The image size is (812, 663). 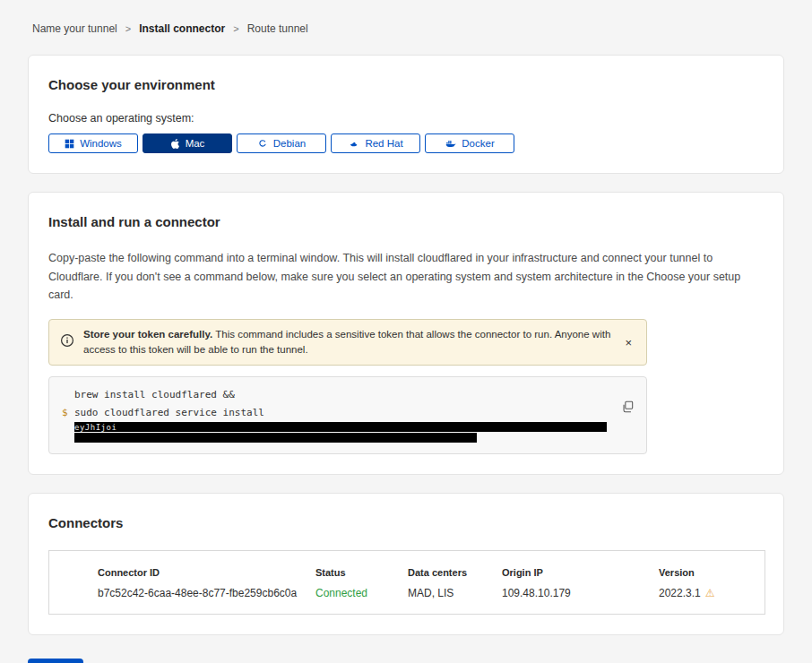 What do you see at coordinates (710, 593) in the screenshot?
I see `version-warning-icon: ⚠` at bounding box center [710, 593].